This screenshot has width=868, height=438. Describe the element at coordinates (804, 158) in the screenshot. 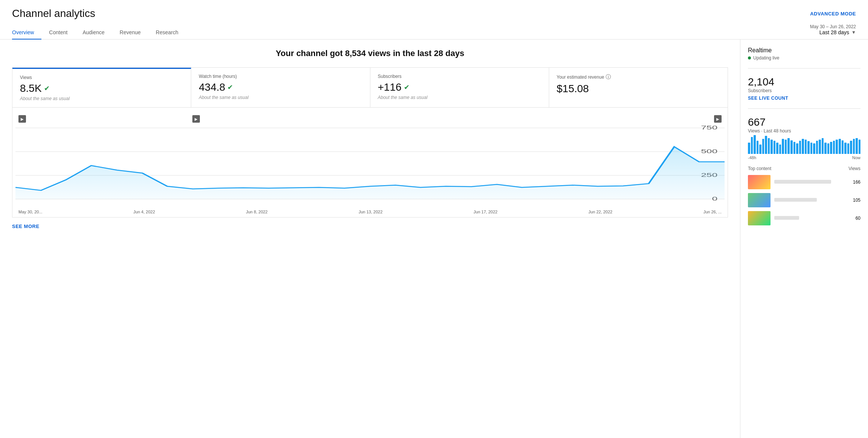

I see `bar-x-labels: -48h Now` at that location.